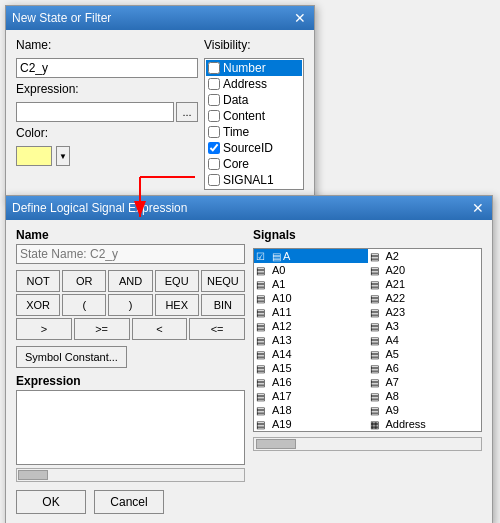 Image resolution: width=500 pixels, height=523 pixels. What do you see at coordinates (214, 84) in the screenshot?
I see `vis-checkbox-address` at bounding box center [214, 84].